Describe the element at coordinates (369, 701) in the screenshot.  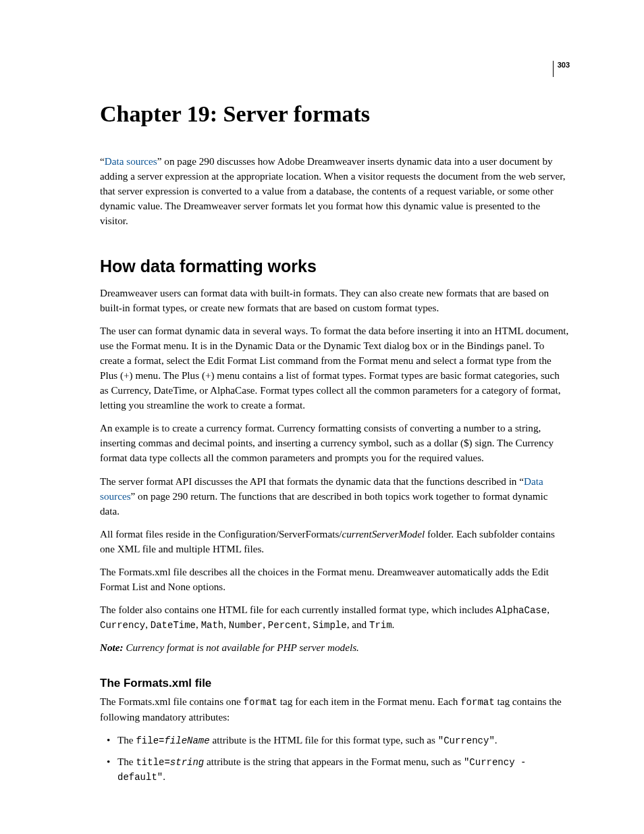
I see `s2-p1-t2: tag for each item in the Format menu. Ea…` at that location.